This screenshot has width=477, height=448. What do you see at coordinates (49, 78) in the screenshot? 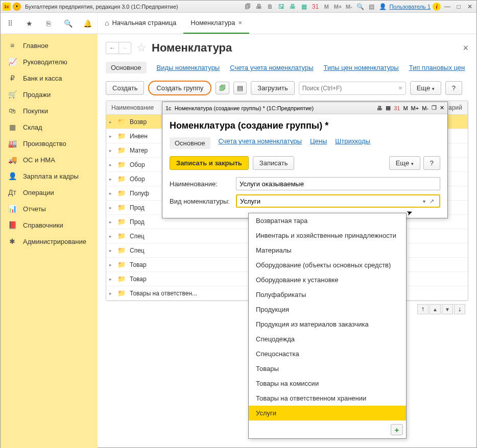
I see `sidebar-item-Банк и касса: ₽Банк и касса` at bounding box center [49, 78].